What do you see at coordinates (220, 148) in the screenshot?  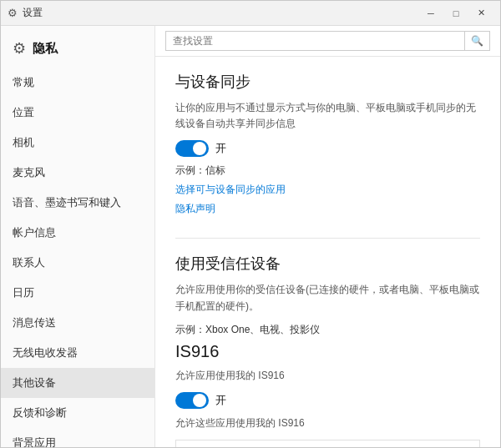 I see `sync-toggle-label: 开` at bounding box center [220, 148].